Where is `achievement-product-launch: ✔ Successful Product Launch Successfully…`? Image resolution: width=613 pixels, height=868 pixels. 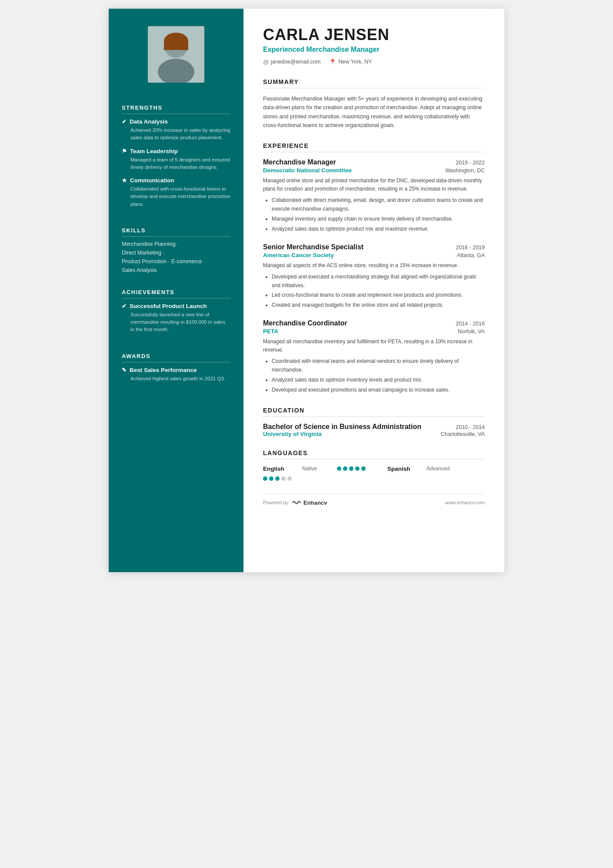
achievement-product-launch: ✔ Successful Product Launch Successfully… is located at coordinates (176, 318).